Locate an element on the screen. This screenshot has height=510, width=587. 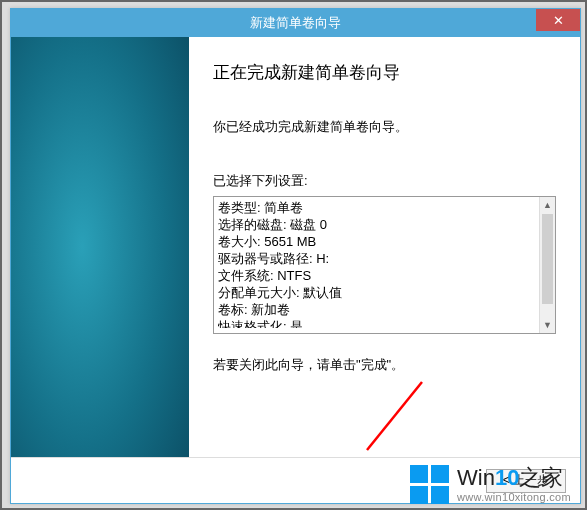
windows-logo-icon is located at coordinates (430, 484).